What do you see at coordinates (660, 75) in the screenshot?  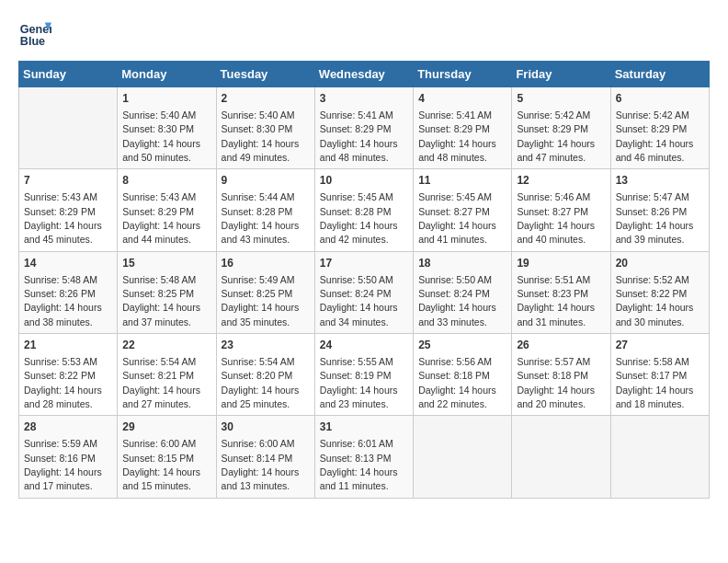 I see `weekday-header: Saturday` at bounding box center [660, 75].